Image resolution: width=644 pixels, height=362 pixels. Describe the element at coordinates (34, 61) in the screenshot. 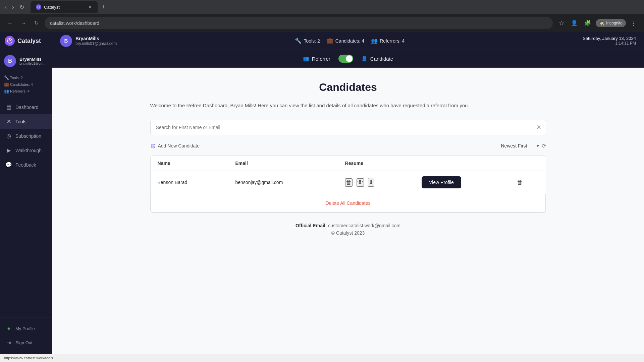

I see `sidebar-user-info: BryanMills bry.mills01@gmail.com` at that location.